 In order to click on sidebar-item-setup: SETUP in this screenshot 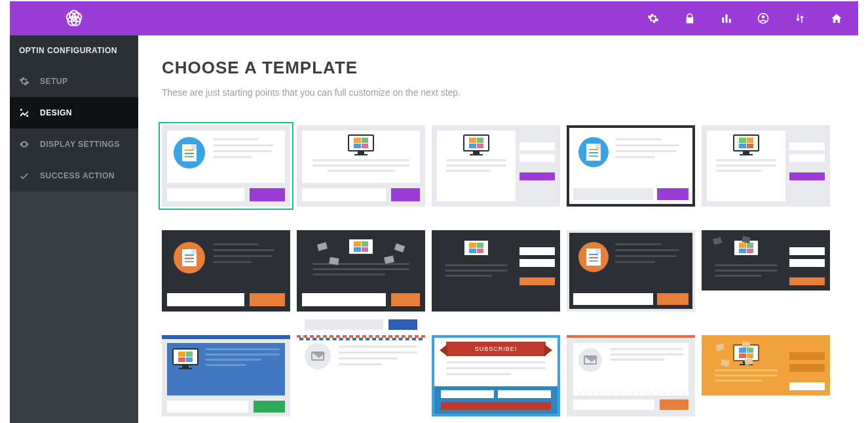, I will do `click(74, 81)`.